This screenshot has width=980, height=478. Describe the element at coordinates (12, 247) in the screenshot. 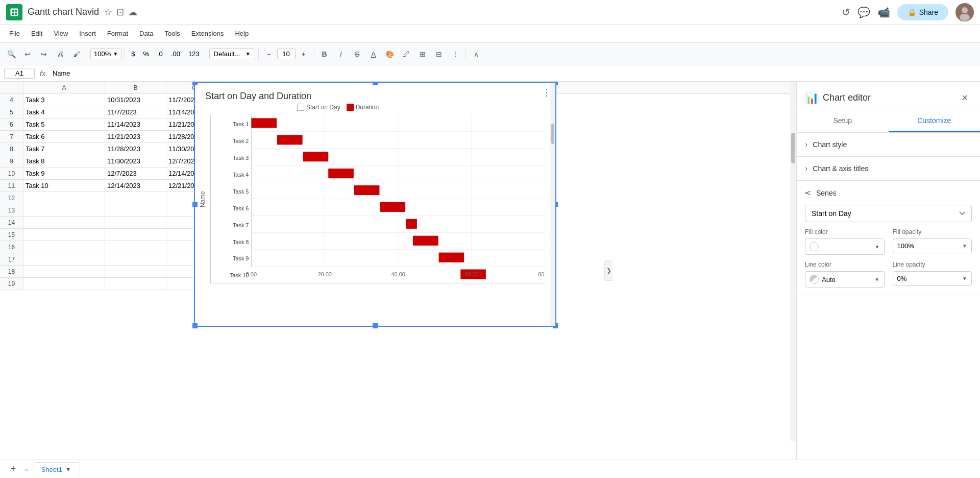

I see `row-header-16: 16` at that location.